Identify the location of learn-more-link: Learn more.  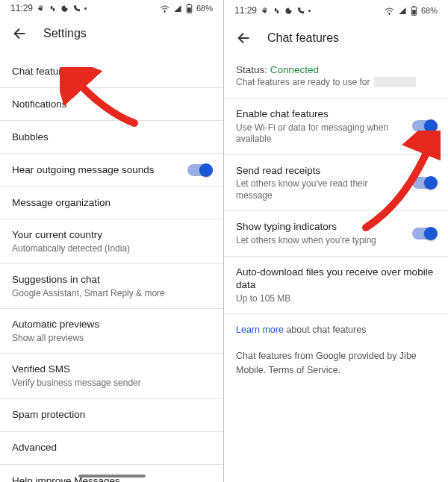
(260, 330).